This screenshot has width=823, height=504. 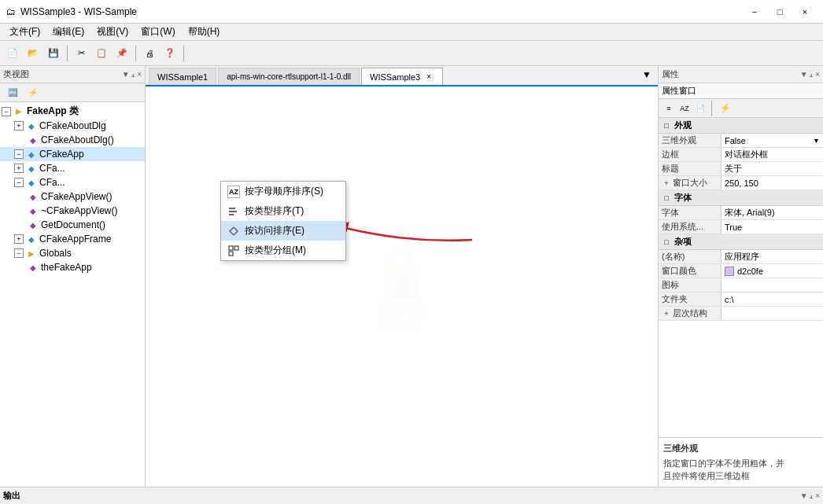 What do you see at coordinates (205, 31) in the screenshot?
I see `menu-help: 帮助(H)` at bounding box center [205, 31].